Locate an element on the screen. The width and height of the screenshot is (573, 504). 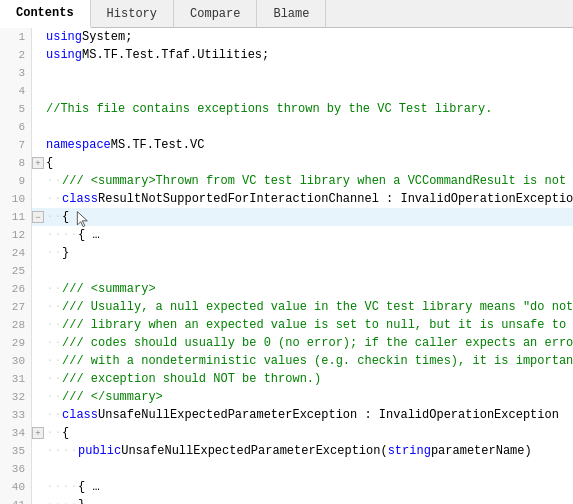
line-number: 26 is located at coordinates (16, 289).